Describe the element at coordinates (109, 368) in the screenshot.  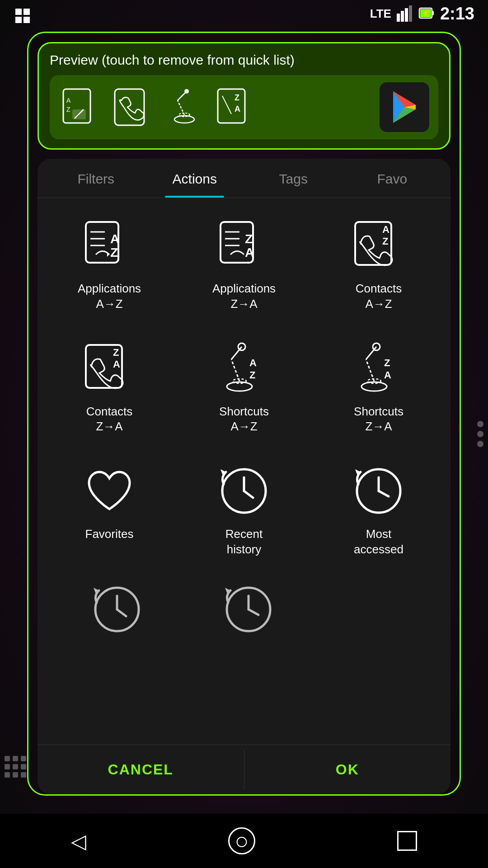
I see `icon-contacts-za: Z A` at that location.